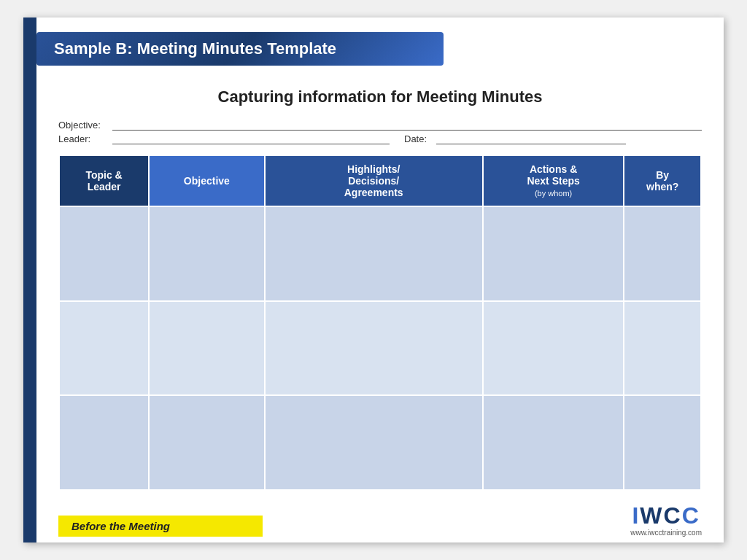 This screenshot has width=747, height=560. Describe the element at coordinates (374, 254) in the screenshot. I see `row1-highlights` at that location.